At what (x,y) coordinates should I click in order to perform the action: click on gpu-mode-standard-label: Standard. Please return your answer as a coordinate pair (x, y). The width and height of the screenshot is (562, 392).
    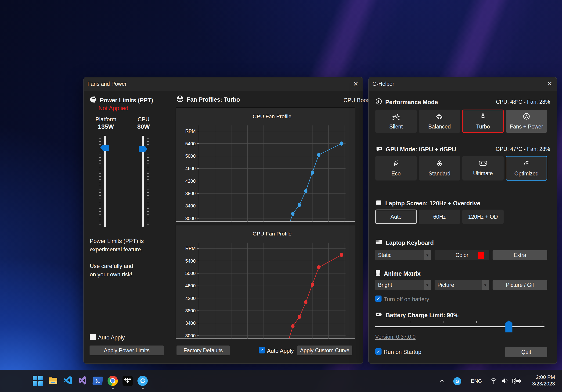
    Looking at the image, I should click on (439, 174).